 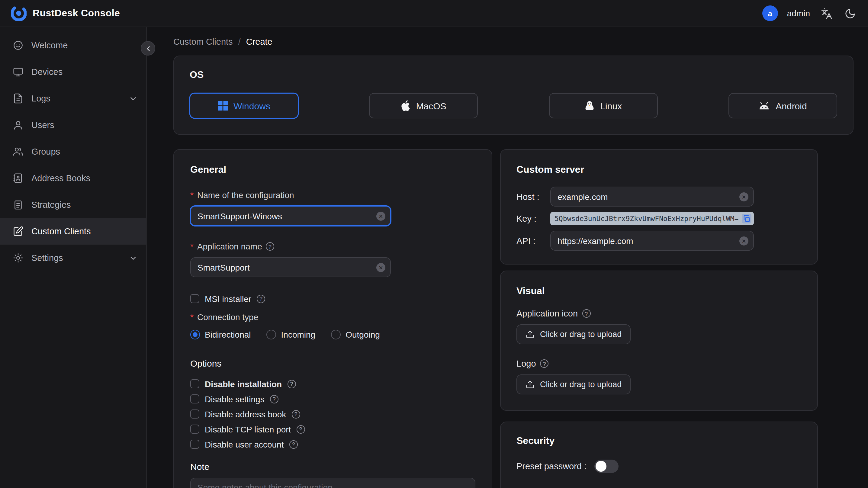 What do you see at coordinates (43, 125) in the screenshot?
I see `sidebar-item-label: Users` at bounding box center [43, 125].